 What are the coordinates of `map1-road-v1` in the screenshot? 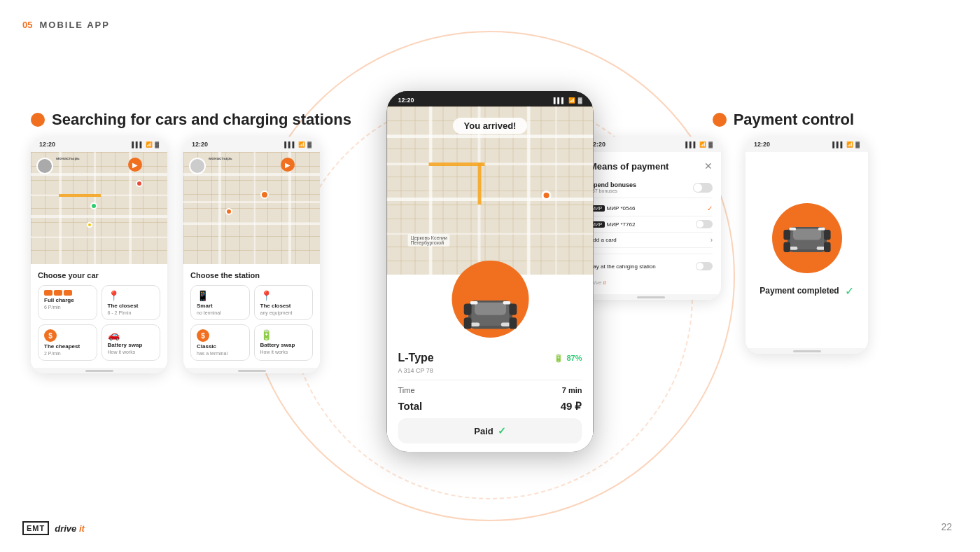 It's located at (60, 208).